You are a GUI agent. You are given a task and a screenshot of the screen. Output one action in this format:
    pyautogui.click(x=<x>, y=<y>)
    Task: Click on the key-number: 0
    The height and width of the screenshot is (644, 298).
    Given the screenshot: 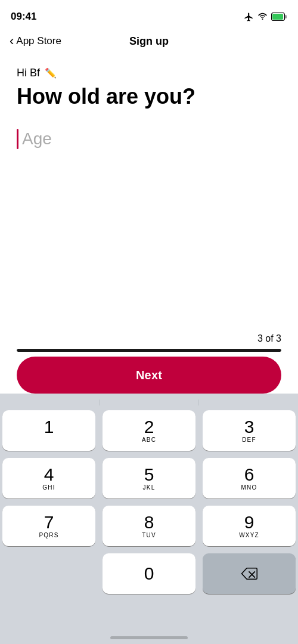 What is the action you would take?
    pyautogui.click(x=149, y=574)
    